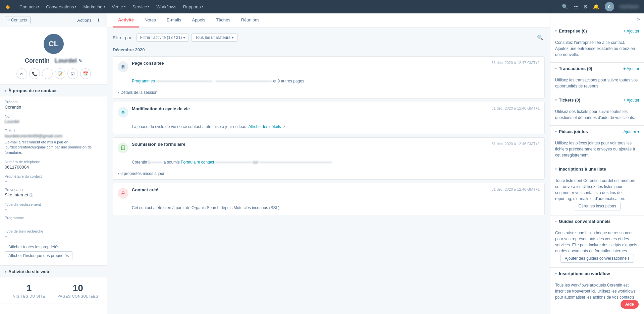  I want to click on field-owner: Propriétaire du contact –, so click(54, 179).